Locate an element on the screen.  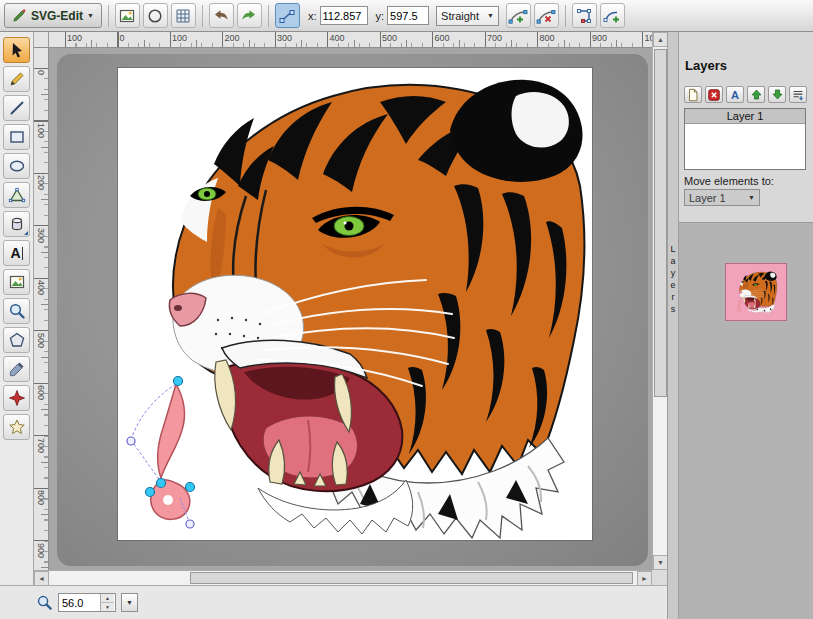
zoom-decrease-button: ▼ is located at coordinates (108, 606).